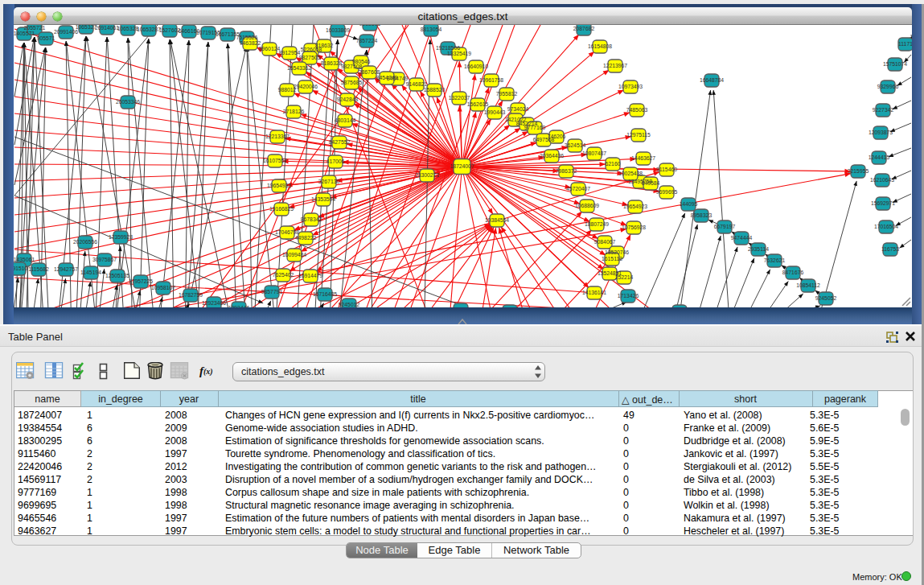  What do you see at coordinates (248, 37) in the screenshot?
I see `svg-text: 7515526` at bounding box center [248, 37].